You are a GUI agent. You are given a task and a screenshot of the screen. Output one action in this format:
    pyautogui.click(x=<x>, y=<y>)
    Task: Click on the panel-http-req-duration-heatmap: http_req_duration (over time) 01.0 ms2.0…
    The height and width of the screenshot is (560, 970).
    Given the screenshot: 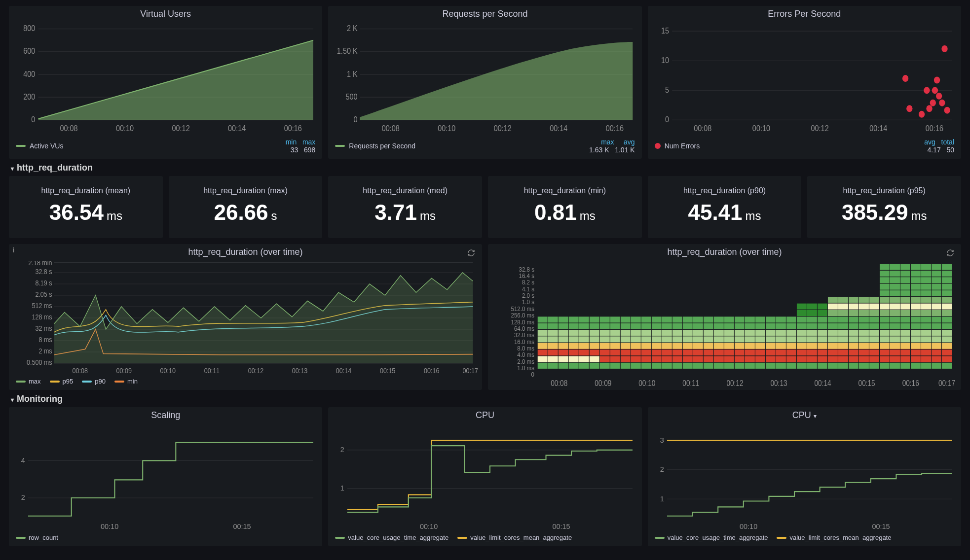 What is the action you would take?
    pyautogui.click(x=724, y=317)
    